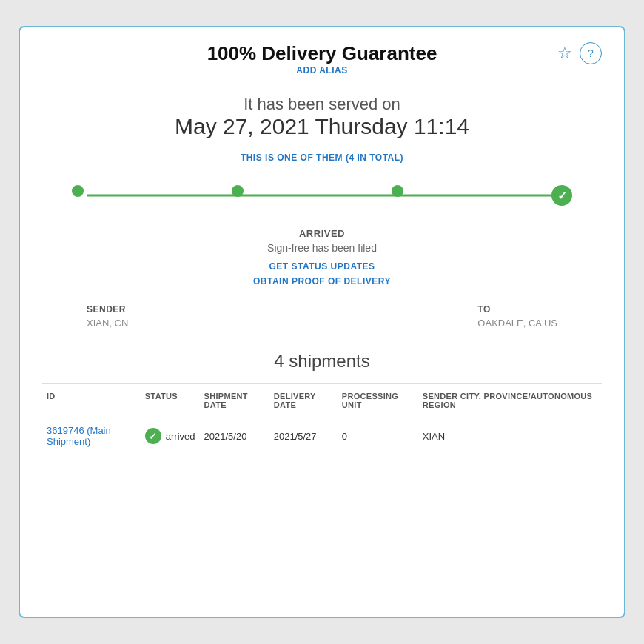  I want to click on to-block: TO OAKDALE, CA US, so click(517, 317).